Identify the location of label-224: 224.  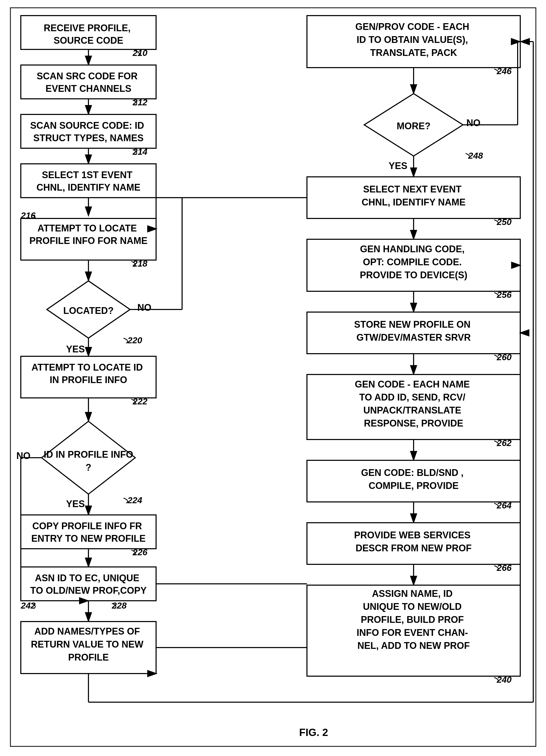
(135, 500).